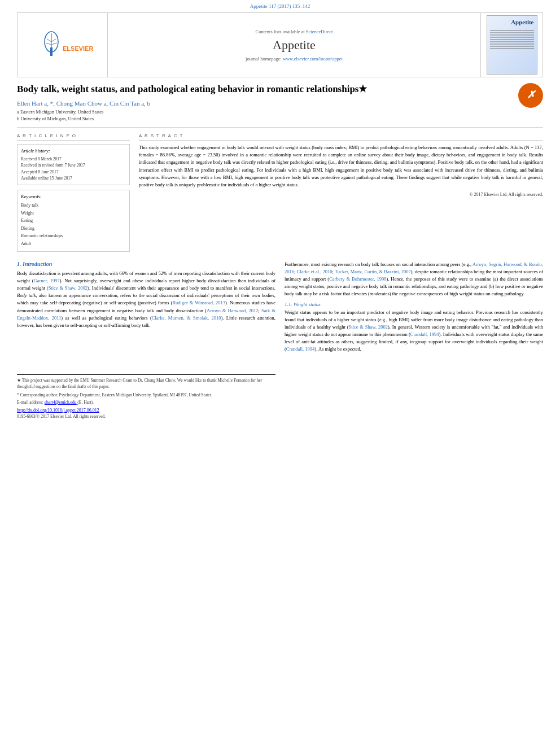  I want to click on ref-arroyo-harwood-2012: Arroyo & Harwood, 2012, so click(233, 311).